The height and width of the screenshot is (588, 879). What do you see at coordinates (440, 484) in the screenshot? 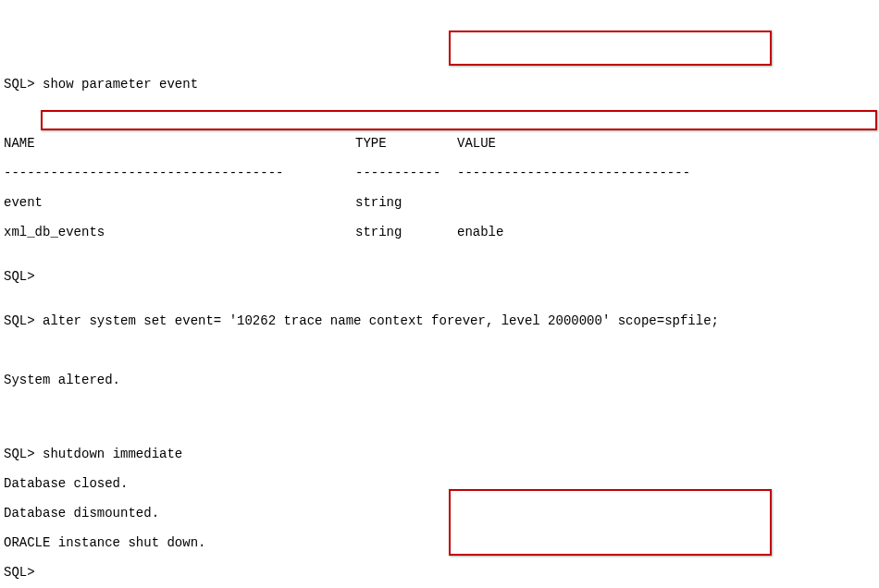
I see `status-message: Database closed.` at bounding box center [440, 484].